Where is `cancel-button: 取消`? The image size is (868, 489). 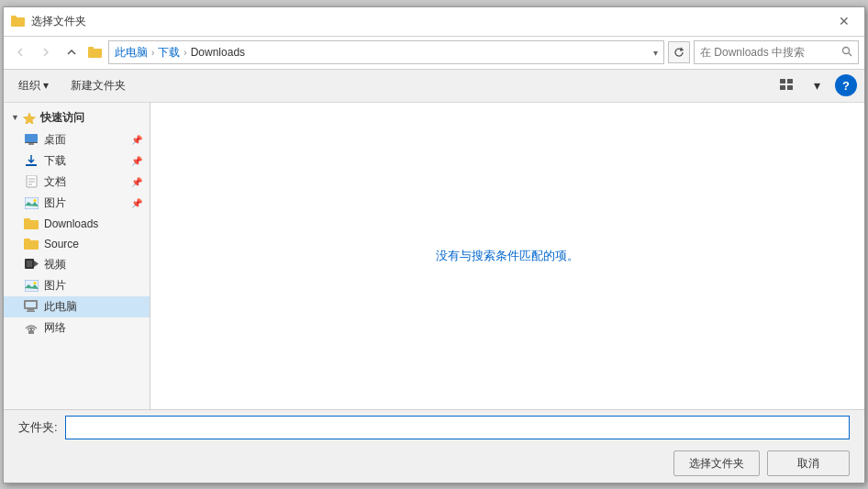 cancel-button: 取消 is located at coordinates (808, 463).